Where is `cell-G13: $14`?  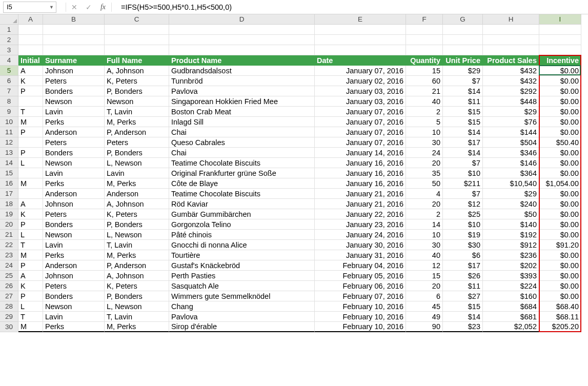 cell-G13: $14 is located at coordinates (463, 153).